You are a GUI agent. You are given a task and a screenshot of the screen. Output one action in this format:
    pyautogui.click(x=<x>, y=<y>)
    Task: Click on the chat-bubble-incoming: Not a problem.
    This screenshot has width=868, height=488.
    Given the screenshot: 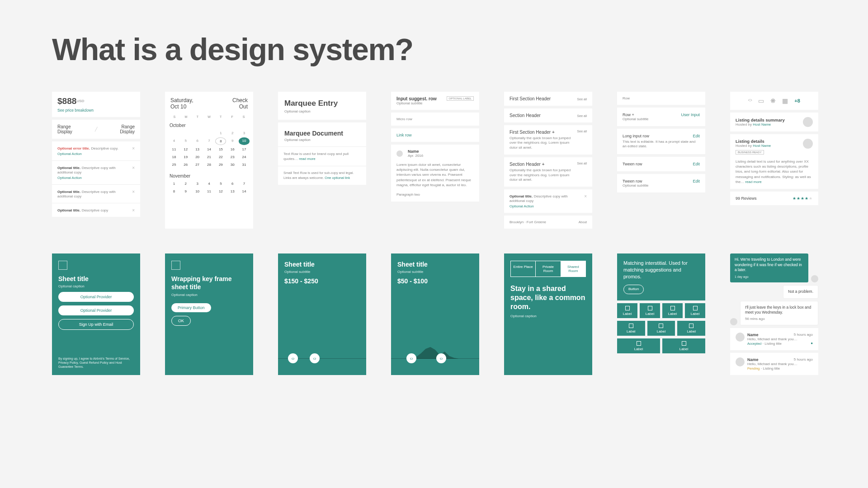 What is the action you would take?
    pyautogui.click(x=801, y=292)
    